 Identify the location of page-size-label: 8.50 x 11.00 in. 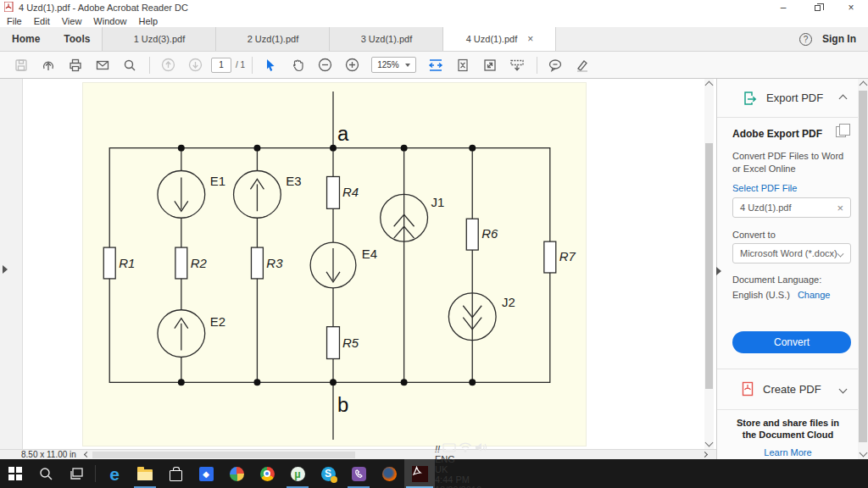
(49, 454).